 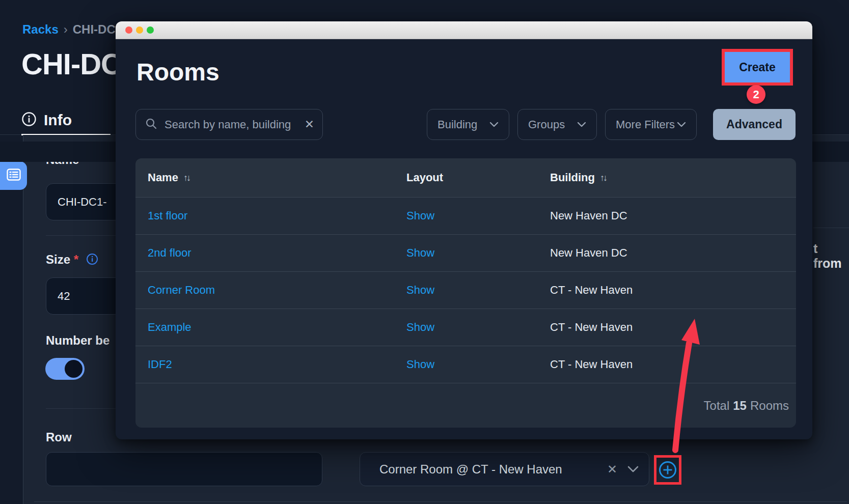 What do you see at coordinates (178, 72) in the screenshot?
I see `modal-title: Rooms` at bounding box center [178, 72].